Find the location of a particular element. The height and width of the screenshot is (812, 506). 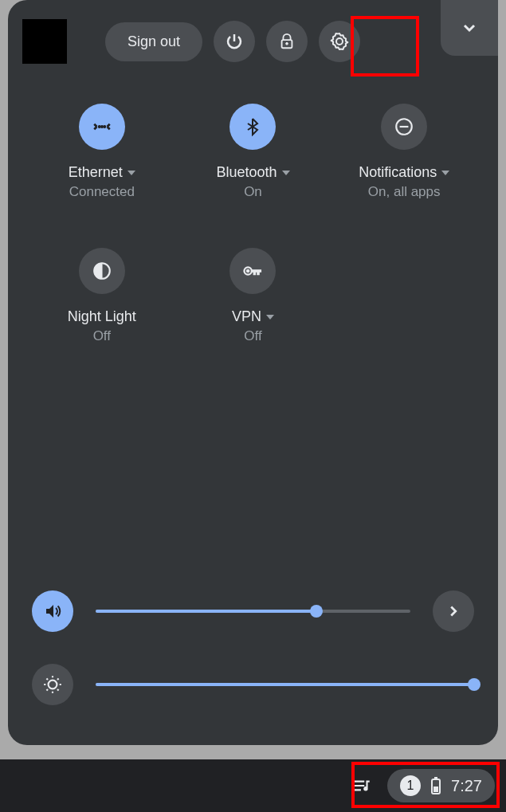

sliders-section is located at coordinates (253, 648).